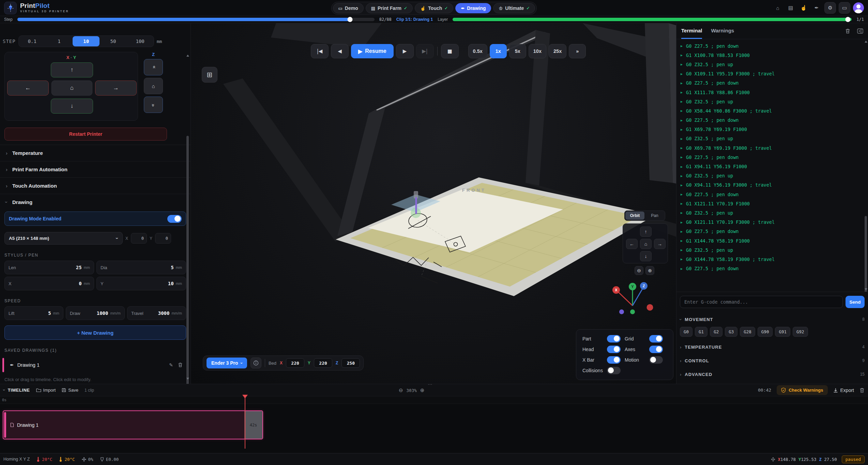 The width and height of the screenshot is (868, 465). What do you see at coordinates (49, 267) in the screenshot?
I see `stylus-field: Len 25 mm` at bounding box center [49, 267].